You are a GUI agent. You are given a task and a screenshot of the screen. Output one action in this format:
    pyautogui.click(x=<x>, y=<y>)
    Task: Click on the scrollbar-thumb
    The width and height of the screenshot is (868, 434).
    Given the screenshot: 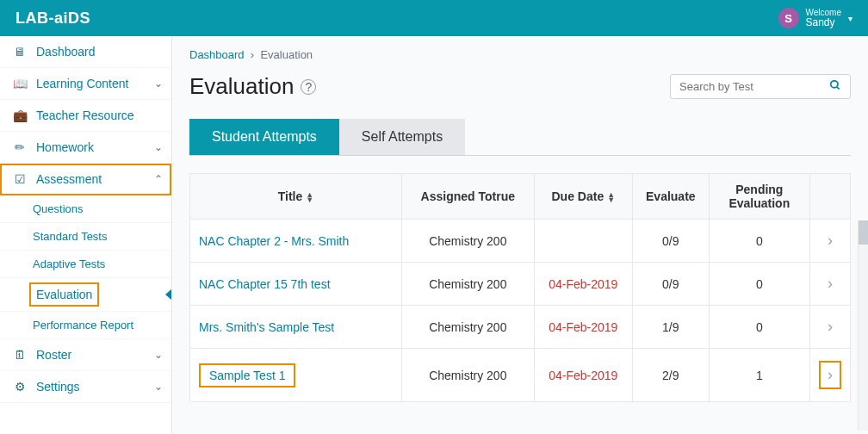 What is the action you would take?
    pyautogui.click(x=863, y=232)
    